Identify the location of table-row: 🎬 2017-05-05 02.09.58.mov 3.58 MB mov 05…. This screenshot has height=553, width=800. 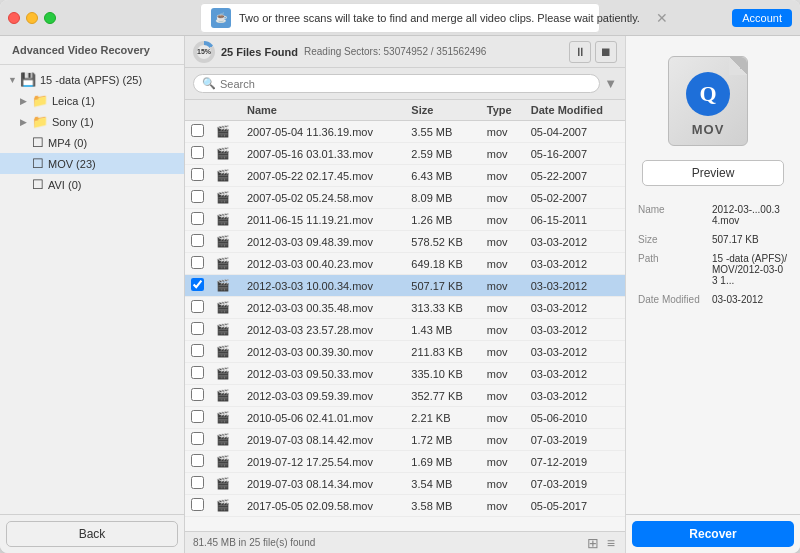
(405, 506).